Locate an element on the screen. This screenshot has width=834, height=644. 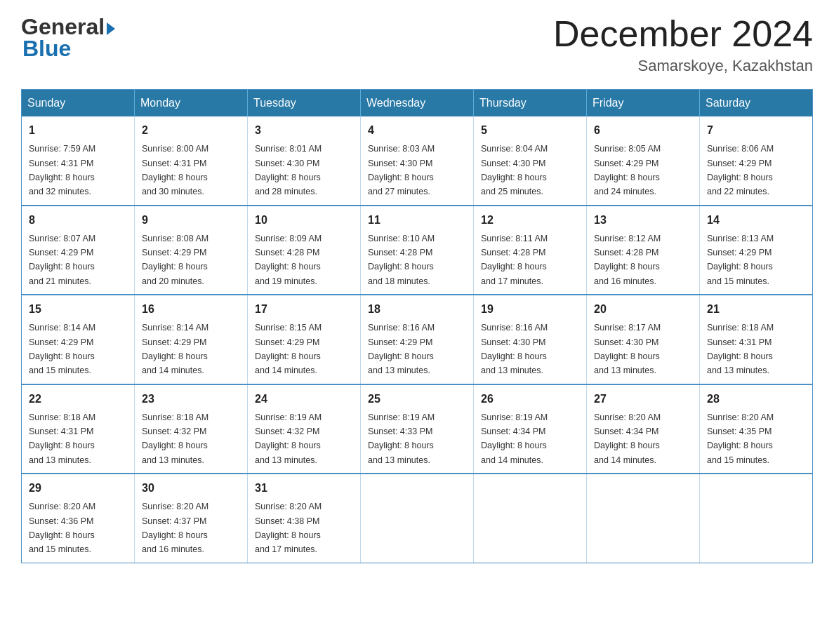
table-row: 20 Sunrise: 8:17 AMSunset: 4:30 PMDaylig… is located at coordinates (643, 340).